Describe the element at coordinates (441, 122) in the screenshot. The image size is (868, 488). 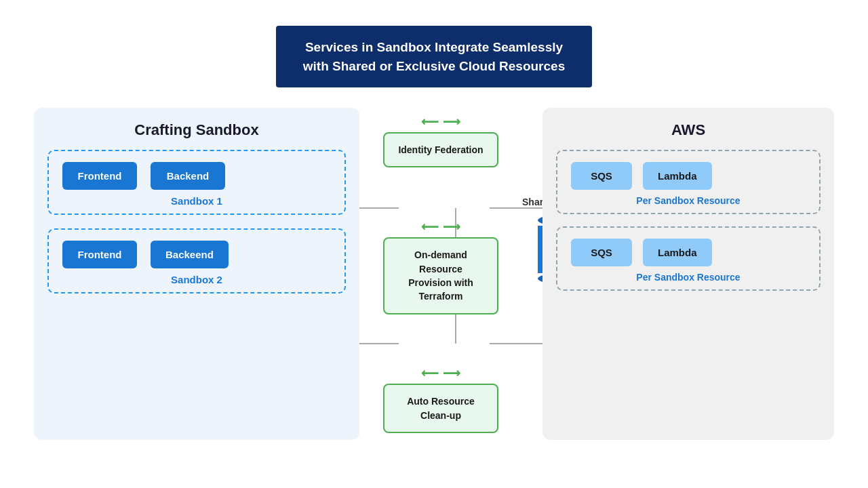
I see `identity-federation-arrows: ⟵ ⟶` at that location.